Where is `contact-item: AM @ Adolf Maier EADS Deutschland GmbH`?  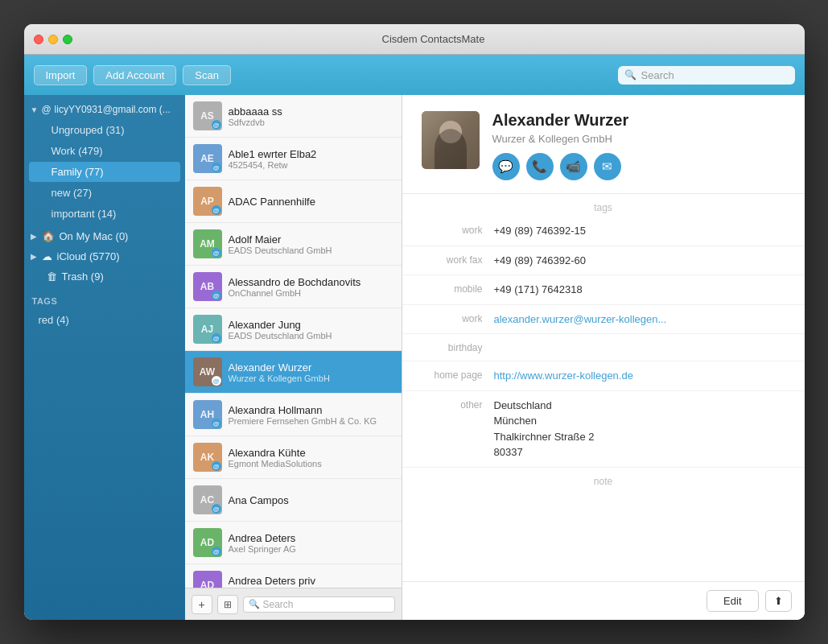
contact-item: AM @ Adolf Maier EADS Deutschland GmbH is located at coordinates (293, 245).